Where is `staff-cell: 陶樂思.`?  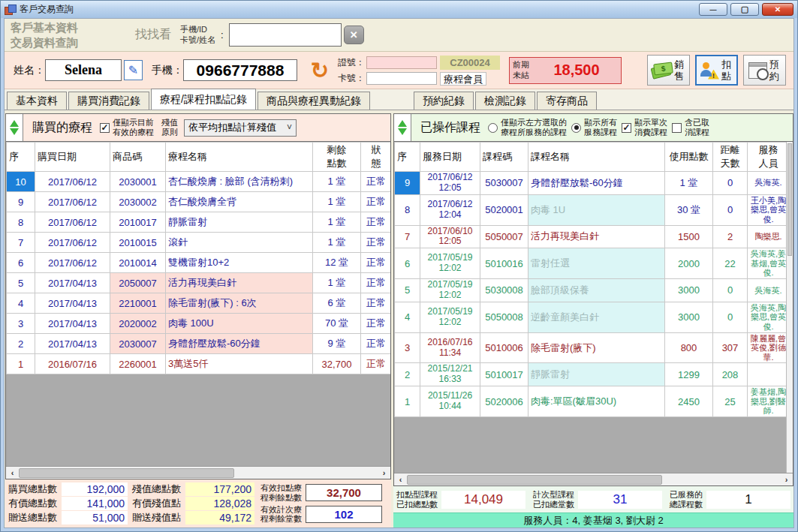
staff-cell: 陶樂思. is located at coordinates (769, 237).